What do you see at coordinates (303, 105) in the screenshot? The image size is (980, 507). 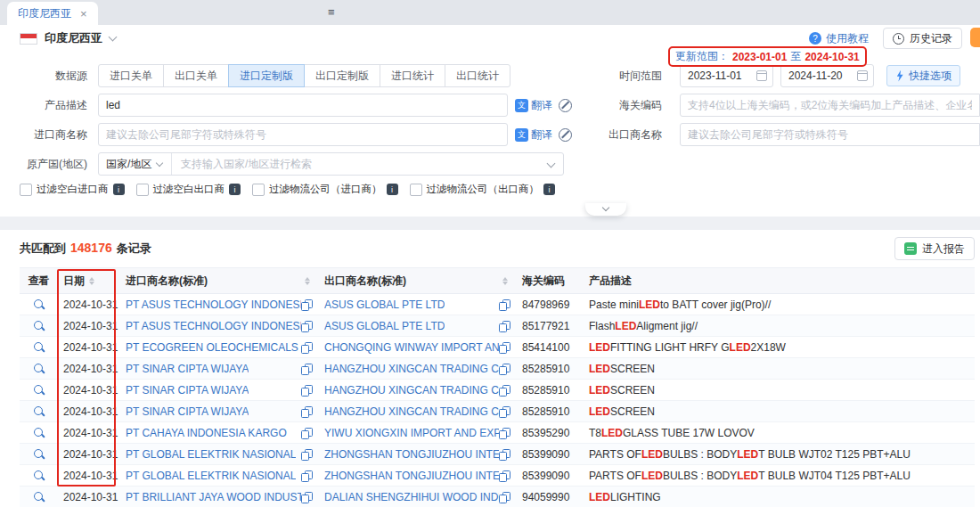 I see `product-desc-input` at bounding box center [303, 105].